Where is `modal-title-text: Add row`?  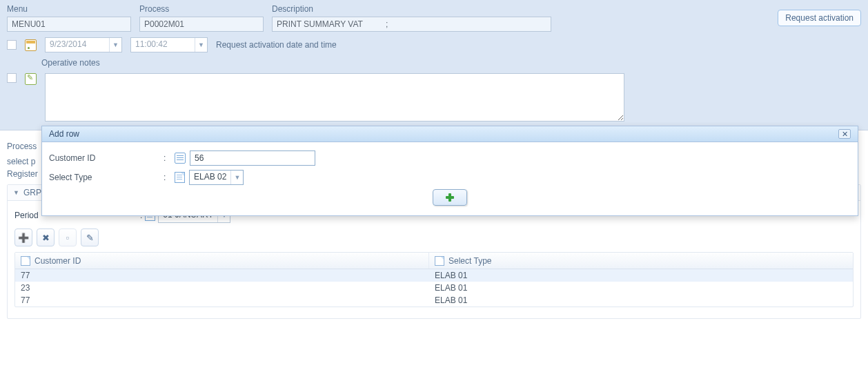
modal-title-text: Add row is located at coordinates (64, 134).